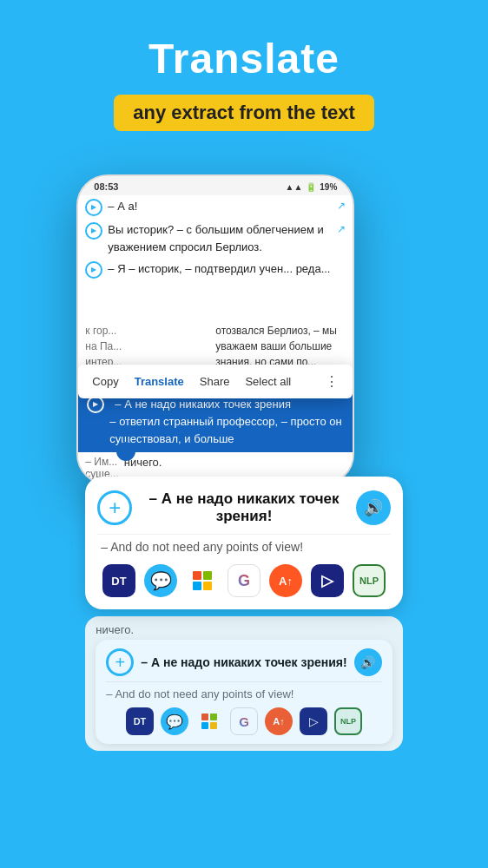  I want to click on app-icon-nlp: NLP, so click(369, 581).